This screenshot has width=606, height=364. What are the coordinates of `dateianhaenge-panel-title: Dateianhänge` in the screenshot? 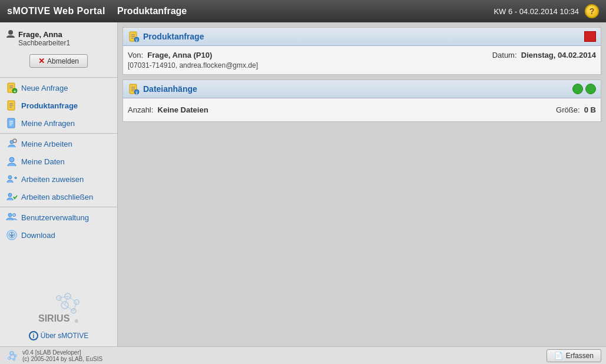 It's located at (358, 89).